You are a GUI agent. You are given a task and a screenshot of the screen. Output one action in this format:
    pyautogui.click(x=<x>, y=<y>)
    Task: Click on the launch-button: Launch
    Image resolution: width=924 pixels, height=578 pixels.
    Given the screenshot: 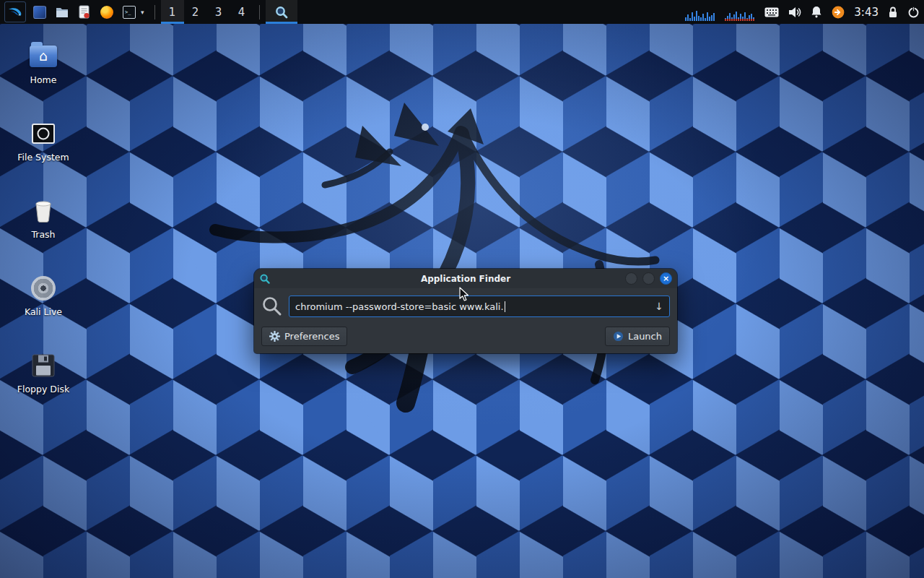 What is the action you would take?
    pyautogui.click(x=637, y=337)
    